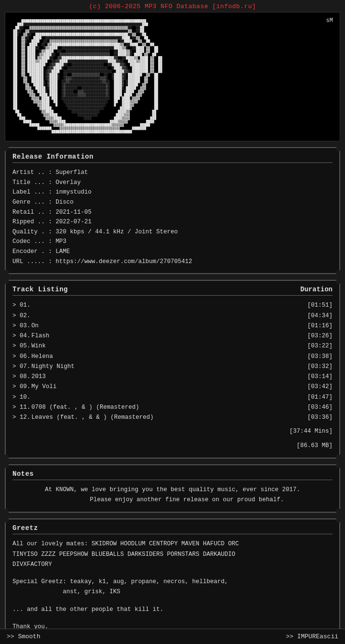 This screenshot has height=644, width=345. I want to click on info-row-artist: Artist .. : Superflat, so click(172, 172).